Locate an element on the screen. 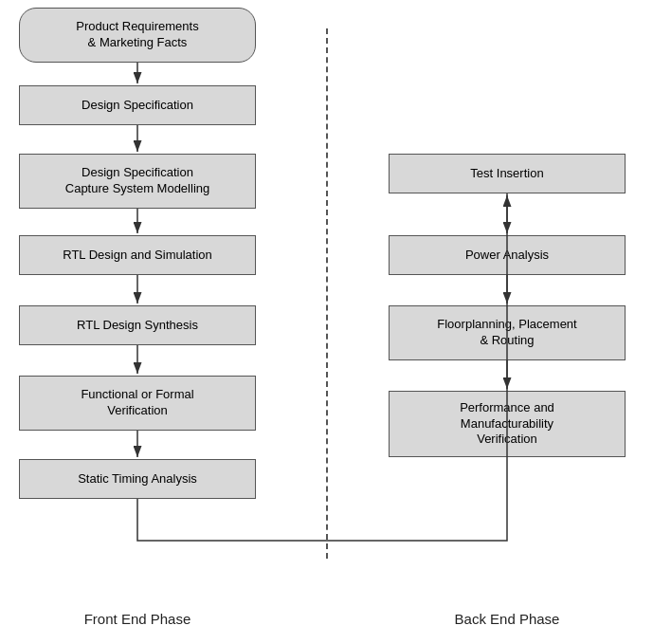 The height and width of the screenshot is (644, 653). rtl-sim-label: RTL Design and Simulation is located at coordinates (137, 256).